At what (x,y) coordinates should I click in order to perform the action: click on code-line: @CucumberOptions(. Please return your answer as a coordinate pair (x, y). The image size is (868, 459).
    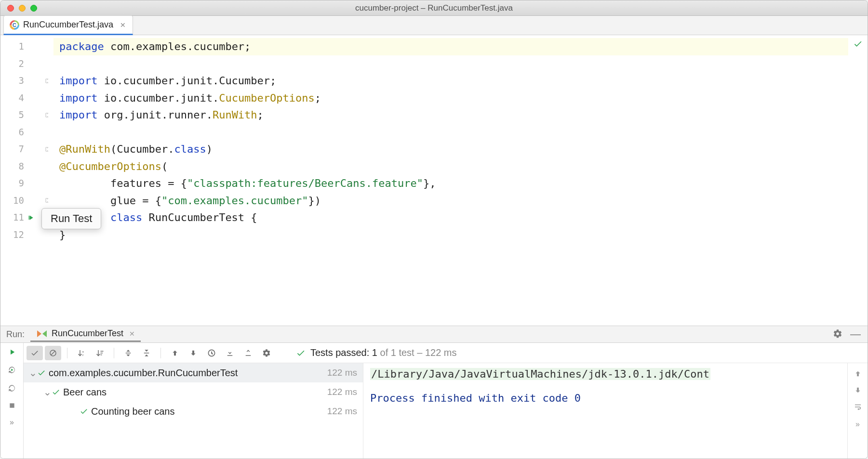
    Looking at the image, I should click on (451, 167).